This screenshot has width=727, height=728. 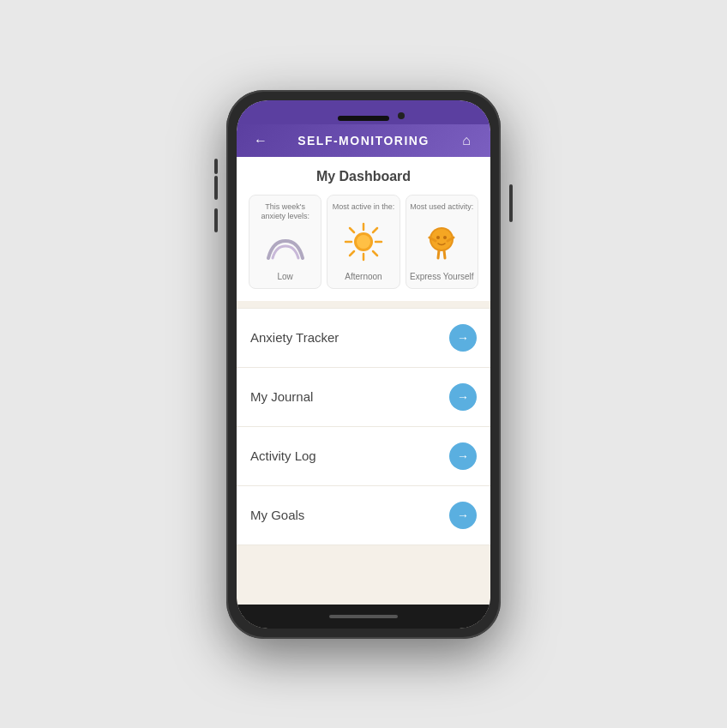 What do you see at coordinates (364, 427) in the screenshot?
I see `menu-section: Anxiety Tracker → My Journal → Activity …` at bounding box center [364, 427].